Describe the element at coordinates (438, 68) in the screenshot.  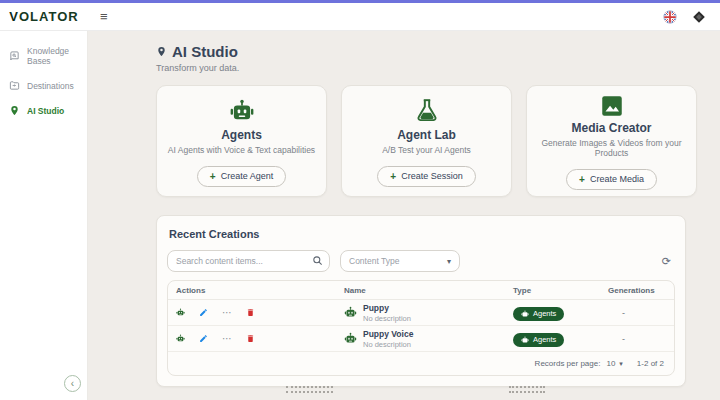
I see `page-subtitle: Transform your data.` at that location.